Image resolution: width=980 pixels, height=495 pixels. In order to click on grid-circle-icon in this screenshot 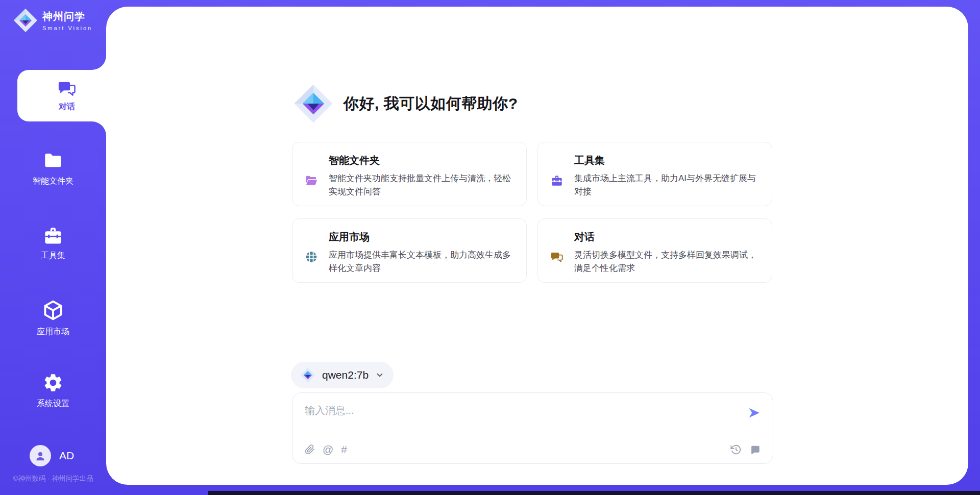, I will do `click(311, 257)`.